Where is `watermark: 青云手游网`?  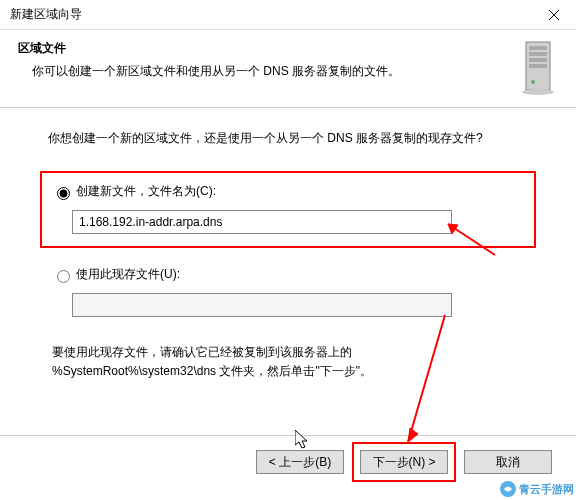
watermark: 青云手游网 is located at coordinates (536, 489).